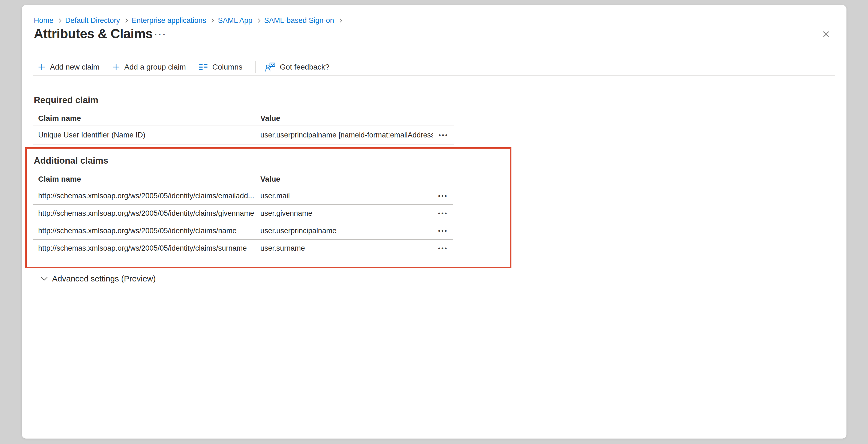 The width and height of the screenshot is (868, 444). What do you see at coordinates (243, 214) in the screenshot?
I see `additional-claims-table: Claim name Value http://schemas.xmlsoap.…` at bounding box center [243, 214].